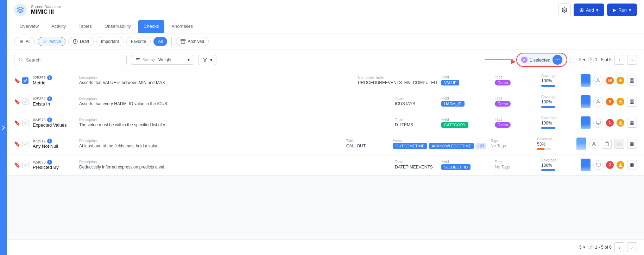  Describe the element at coordinates (139, 42) in the screenshot. I see `filter-favorite: Favorite` at that location.